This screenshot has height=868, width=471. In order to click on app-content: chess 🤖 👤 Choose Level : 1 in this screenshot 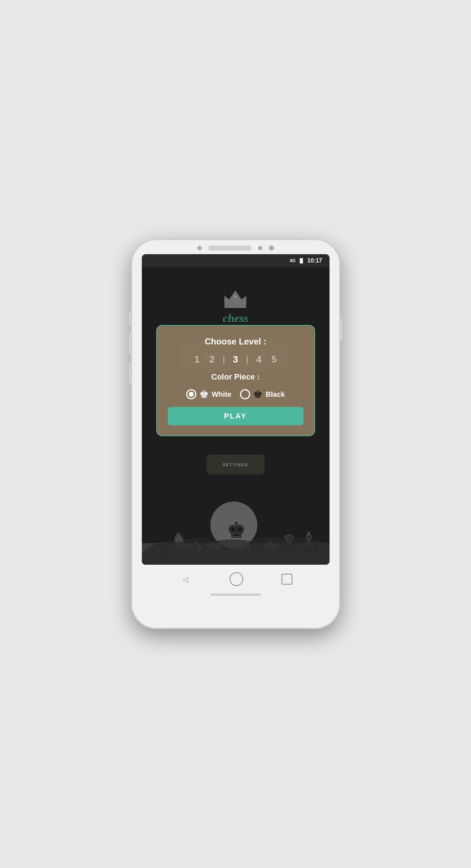, I will do `click(236, 416)`.